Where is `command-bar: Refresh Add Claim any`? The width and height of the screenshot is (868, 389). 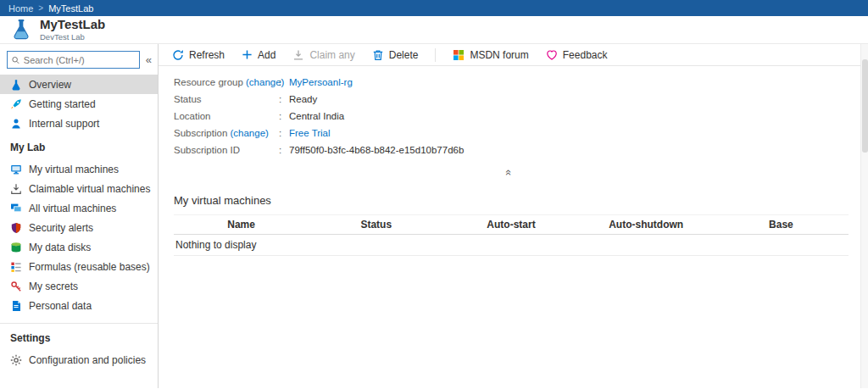 command-bar: Refresh Add Claim any is located at coordinates (509, 55).